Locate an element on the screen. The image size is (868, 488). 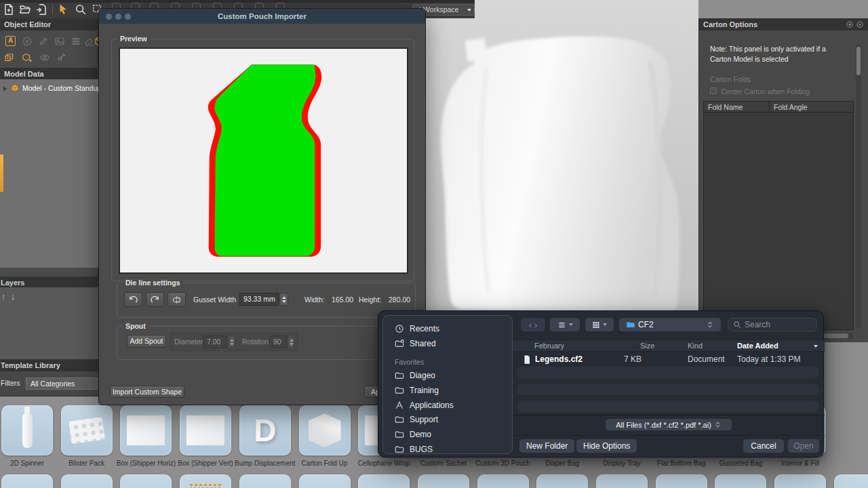
flip-gusset-button is located at coordinates (176, 300).